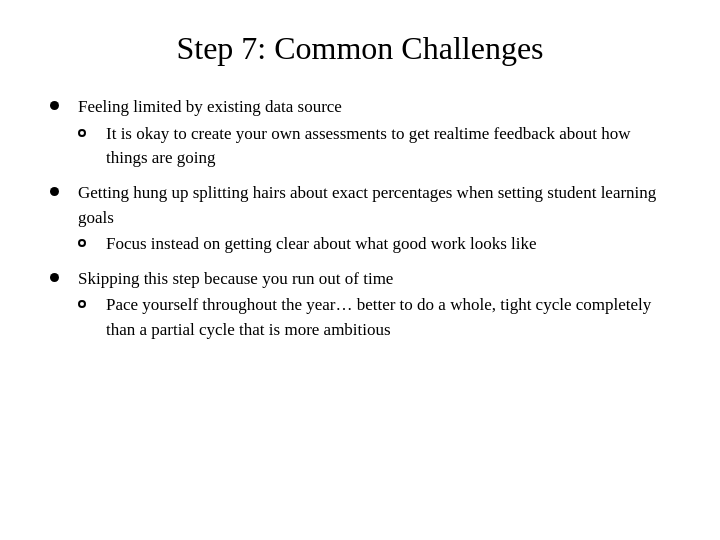 This screenshot has height=540, width=720. What do you see at coordinates (374, 206) in the screenshot?
I see `bullet-text-2: Getting hung up splitting hairs about ex…` at bounding box center [374, 206].